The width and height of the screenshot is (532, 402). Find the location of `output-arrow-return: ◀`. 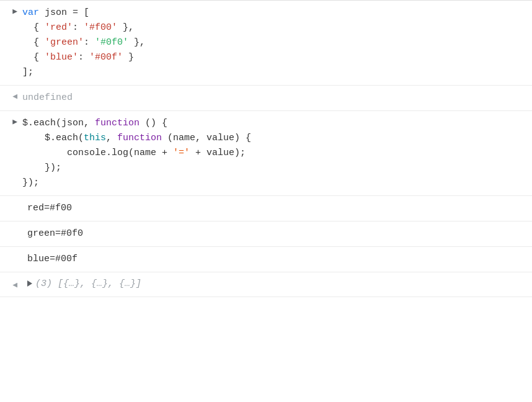

output-arrow-return: ◀ is located at coordinates (15, 285).